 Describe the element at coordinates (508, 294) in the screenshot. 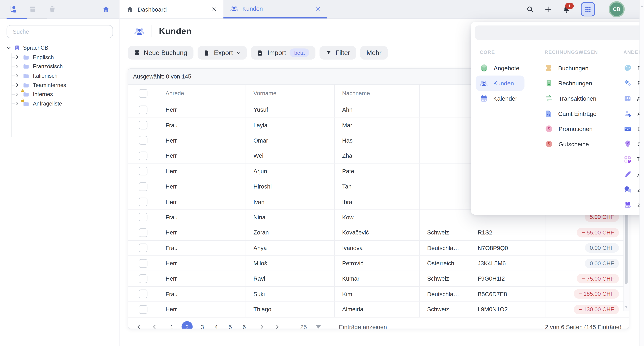

I see `cell-code: B5C6D7E8` at that location.